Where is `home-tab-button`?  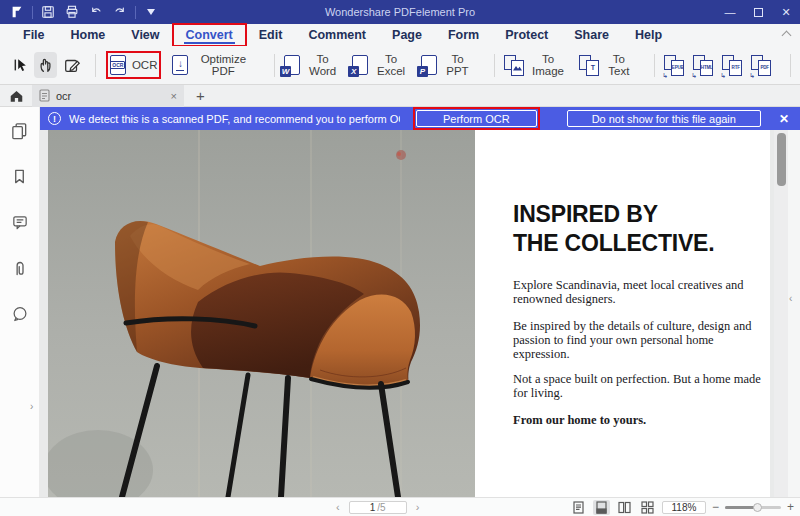
home-tab-button is located at coordinates (16, 96).